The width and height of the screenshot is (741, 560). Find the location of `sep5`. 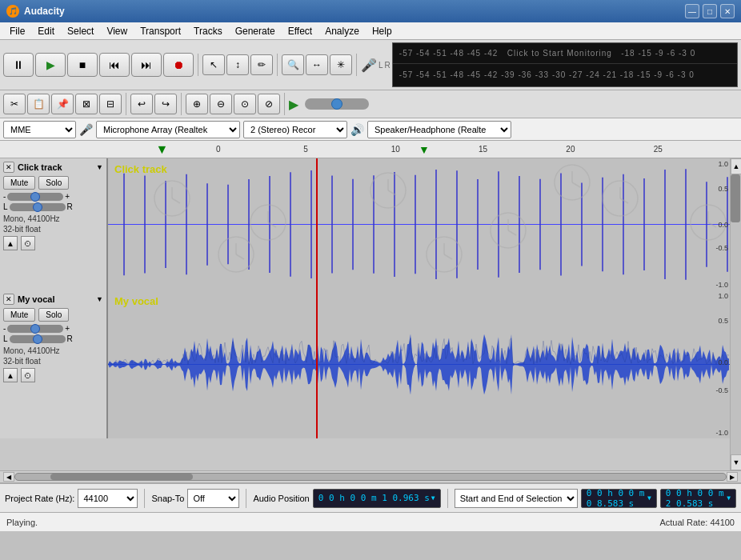

sep5 is located at coordinates (181, 104).